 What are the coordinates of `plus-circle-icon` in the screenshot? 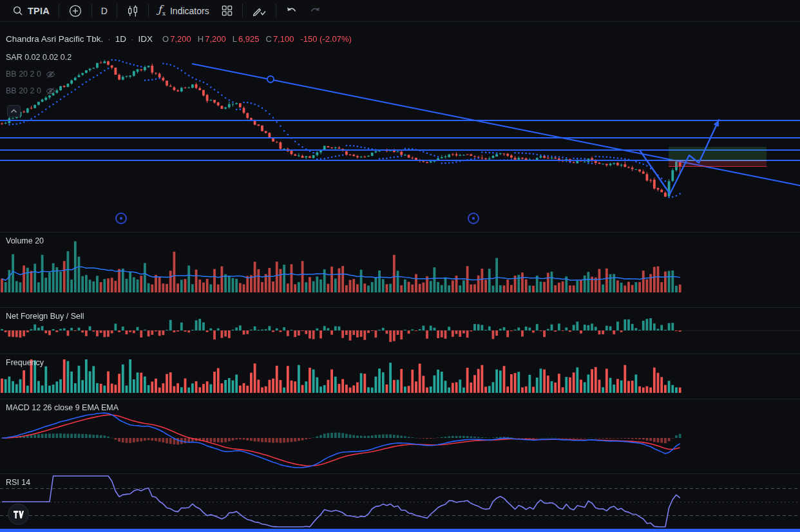 It's located at (75, 11).